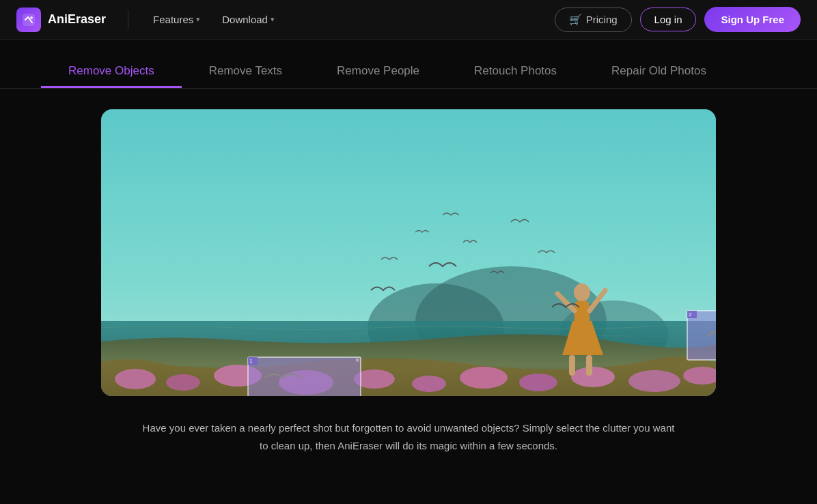 This screenshot has height=504, width=817. Describe the element at coordinates (61, 20) in the screenshot. I see `logo-area: AniEraser` at that location.